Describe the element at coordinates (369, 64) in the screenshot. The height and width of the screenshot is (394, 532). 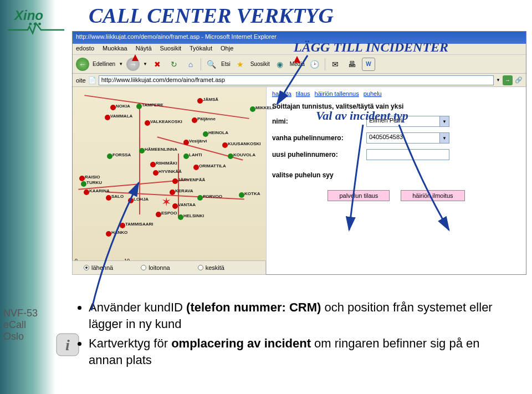
I see `word-icon: W` at that location.